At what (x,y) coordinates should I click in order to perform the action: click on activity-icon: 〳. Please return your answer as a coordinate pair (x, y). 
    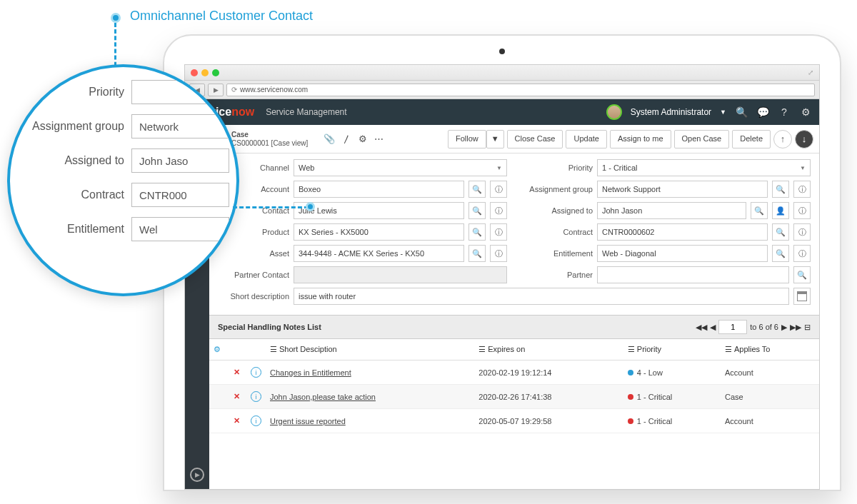
    Looking at the image, I should click on (347, 138).